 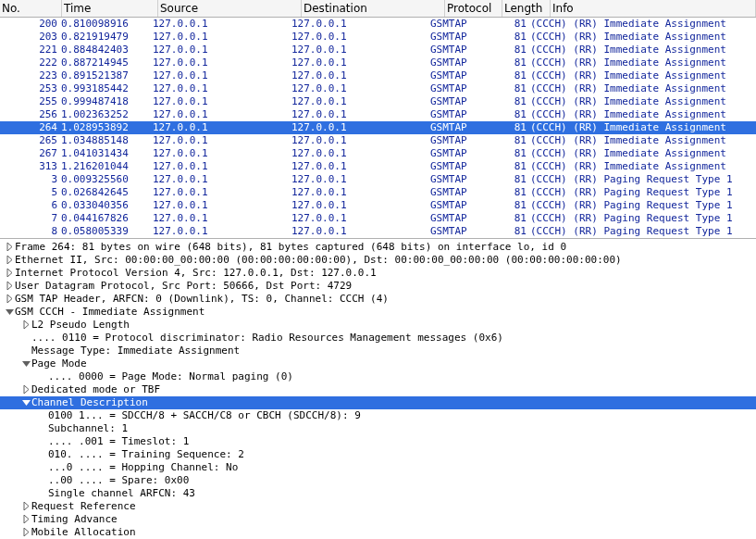 What do you see at coordinates (378, 403) in the screenshot?
I see `tree-item: Channel Description` at bounding box center [378, 403].